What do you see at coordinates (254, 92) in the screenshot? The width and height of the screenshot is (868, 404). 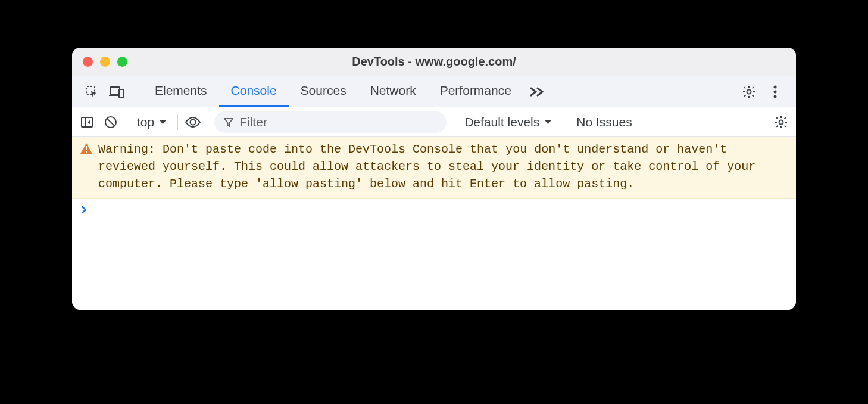 I see `tab-console: Console` at bounding box center [254, 92].